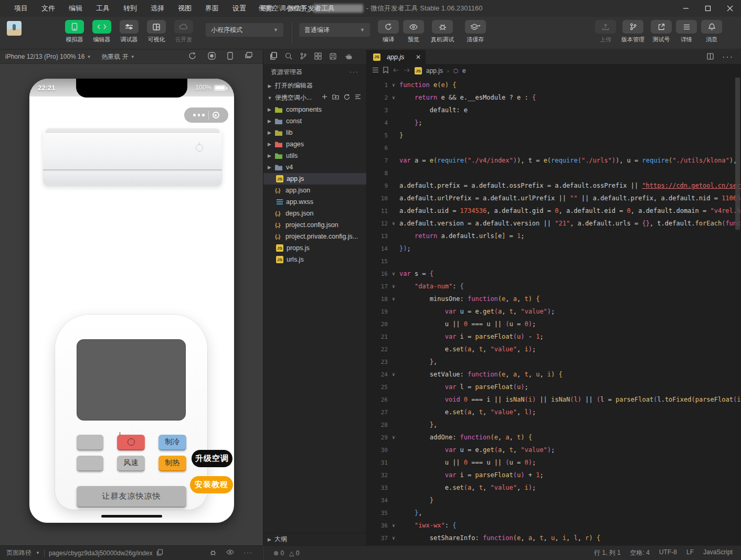 This screenshot has width=741, height=560. What do you see at coordinates (554, 123) in the screenshot?
I see `code-line-4: 4 };` at bounding box center [554, 123].